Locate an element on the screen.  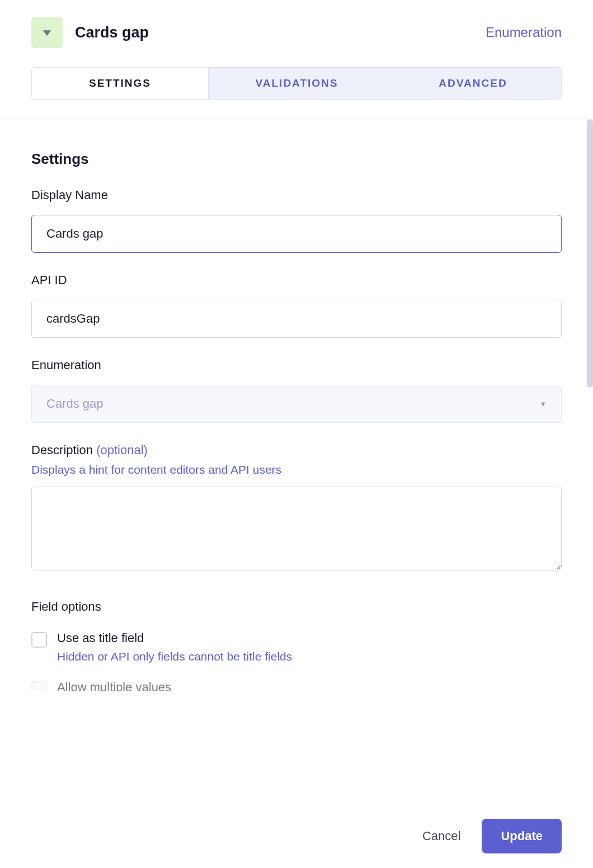
checkbox-allow-multiple is located at coordinates (39, 686).